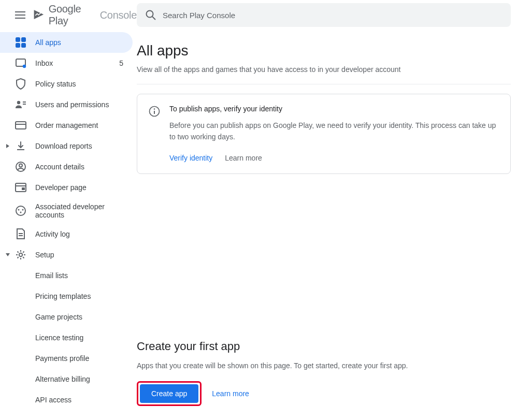 The width and height of the screenshot is (517, 420). What do you see at coordinates (243, 158) in the screenshot?
I see `learn-more-link: Learn more` at bounding box center [243, 158].